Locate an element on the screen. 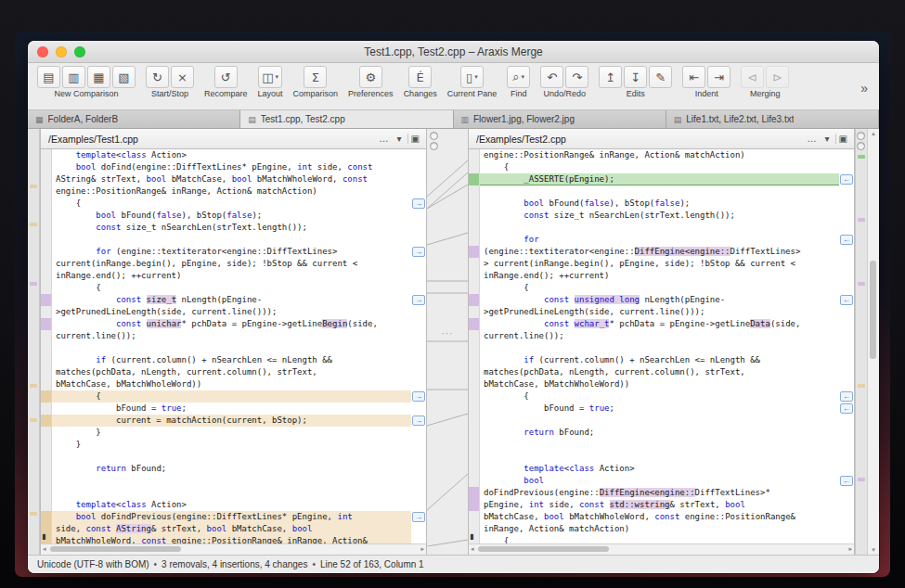  new-text-comparison-button: ▤ is located at coordinates (48, 77).